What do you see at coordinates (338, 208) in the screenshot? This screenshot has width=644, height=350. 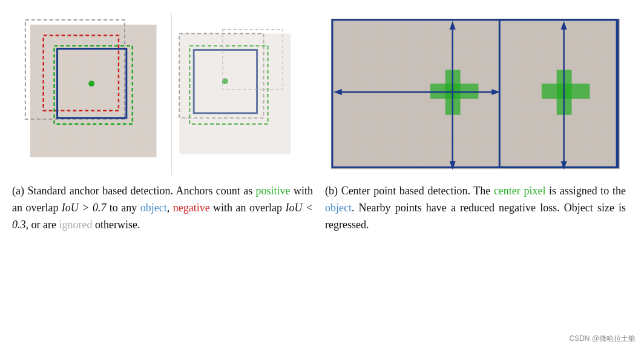 I see `object-text-right: object` at bounding box center [338, 208].